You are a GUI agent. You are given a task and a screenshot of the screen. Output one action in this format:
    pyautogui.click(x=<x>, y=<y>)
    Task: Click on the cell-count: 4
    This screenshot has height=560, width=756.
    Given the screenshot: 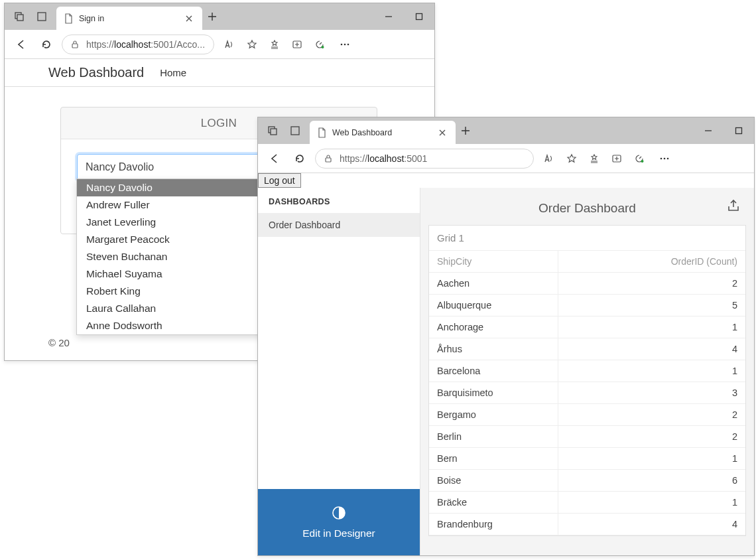 What is the action you would take?
    pyautogui.click(x=652, y=524)
    